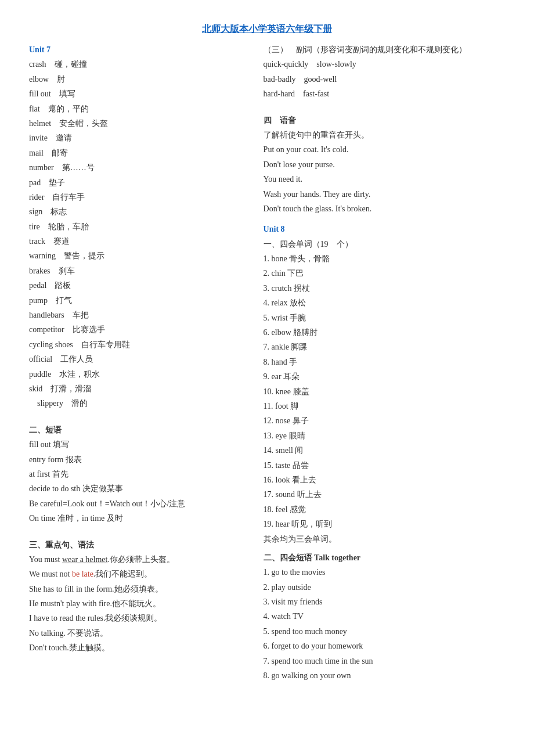 This screenshot has width=534, height=756. Describe the element at coordinates (138, 345) in the screenshot. I see `vocab-item: cycling shoes 自行车专用鞋` at that location.